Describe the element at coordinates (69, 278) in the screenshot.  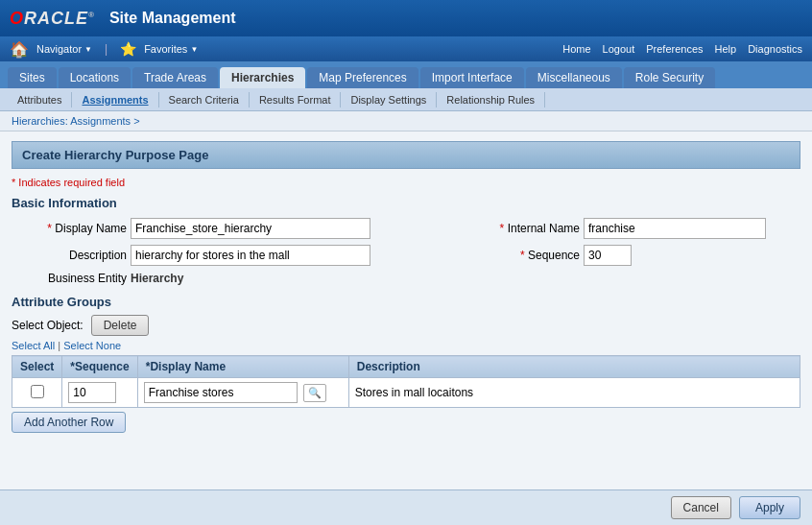
I see `business-entity-label: Business Entity` at that location.